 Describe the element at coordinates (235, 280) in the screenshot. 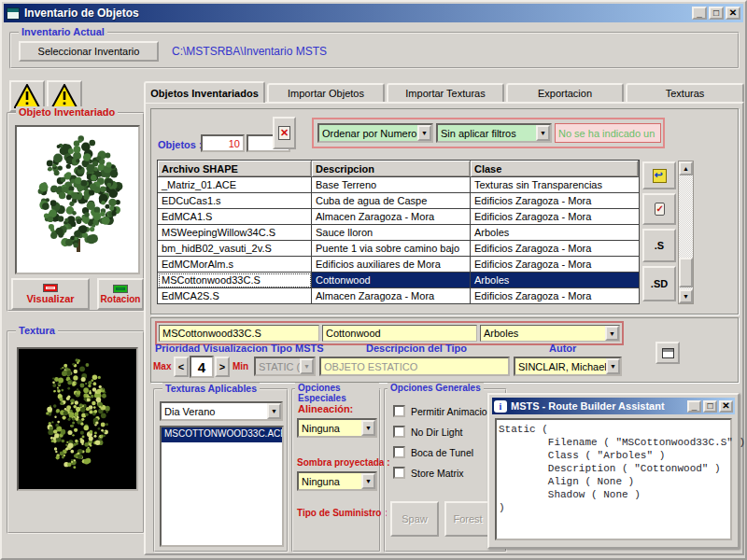

I see `cell-archivo: MSCottonwood33C.S` at that location.